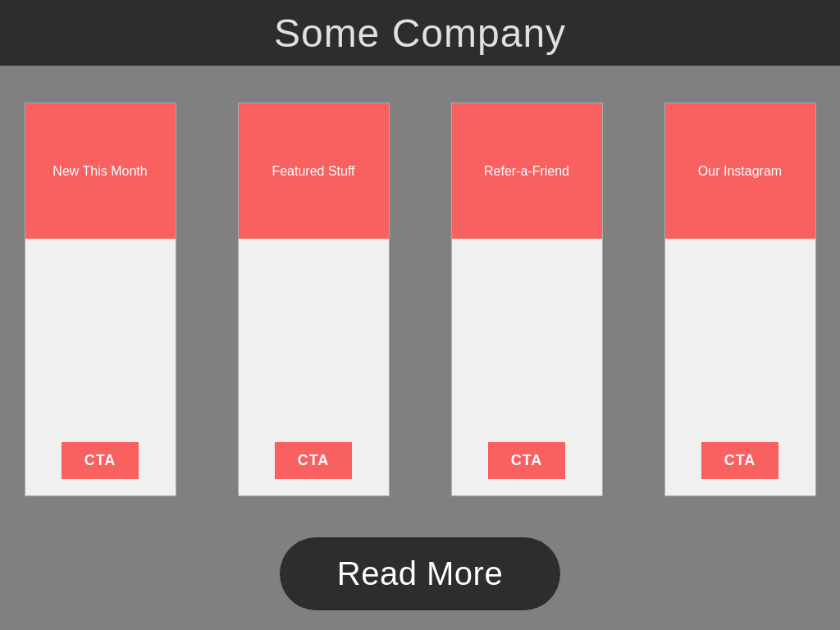  What do you see at coordinates (420, 33) in the screenshot?
I see `site-title: Some Company` at bounding box center [420, 33].